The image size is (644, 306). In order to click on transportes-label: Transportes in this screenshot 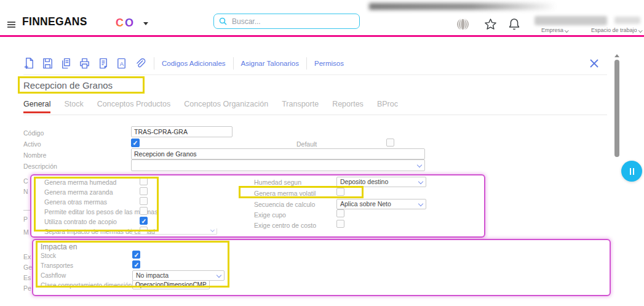, I will do `click(57, 266)`.